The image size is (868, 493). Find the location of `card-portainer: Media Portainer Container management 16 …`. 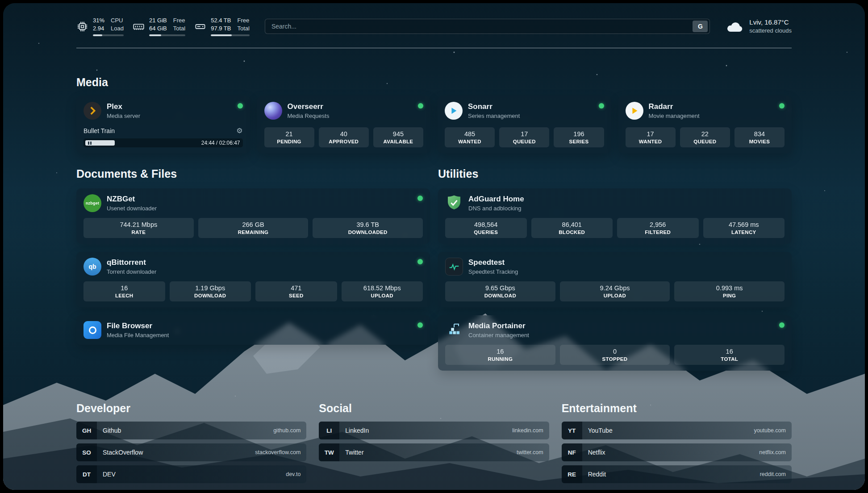

card-portainer: Media Portainer Container management 16 … is located at coordinates (615, 343).